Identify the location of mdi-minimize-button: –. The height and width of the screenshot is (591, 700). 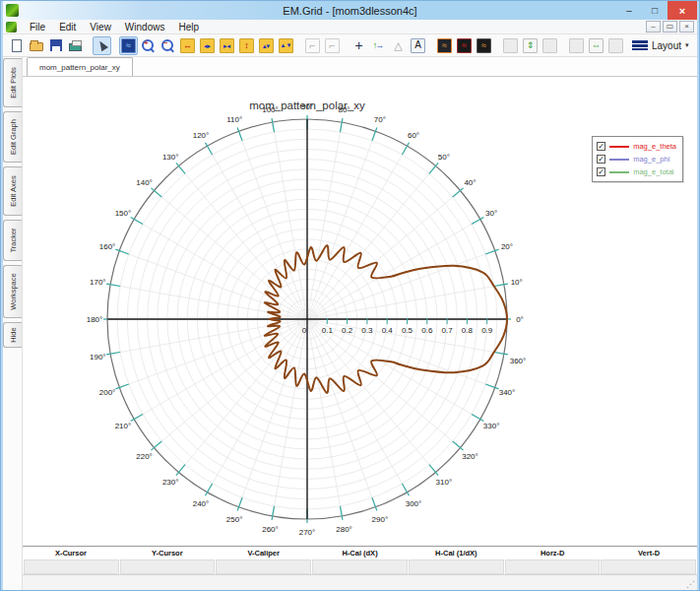
(654, 27).